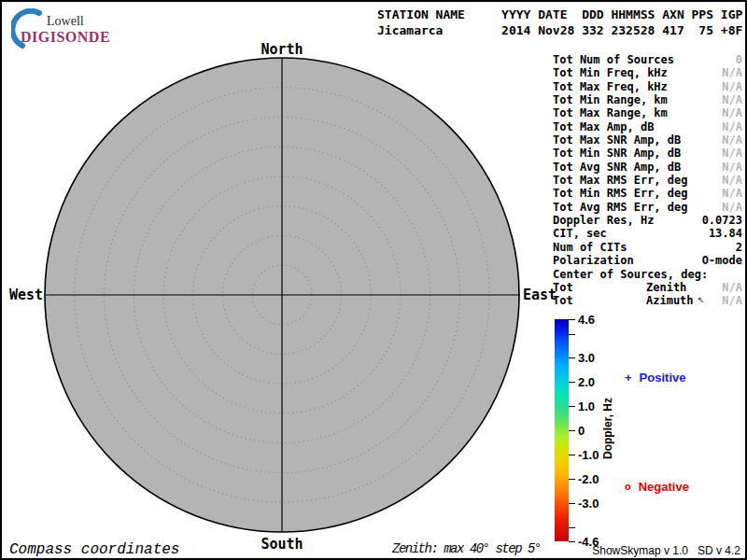 This screenshot has height=560, width=747. I want to click on colorbar-tick-label: -3.0, so click(588, 503).